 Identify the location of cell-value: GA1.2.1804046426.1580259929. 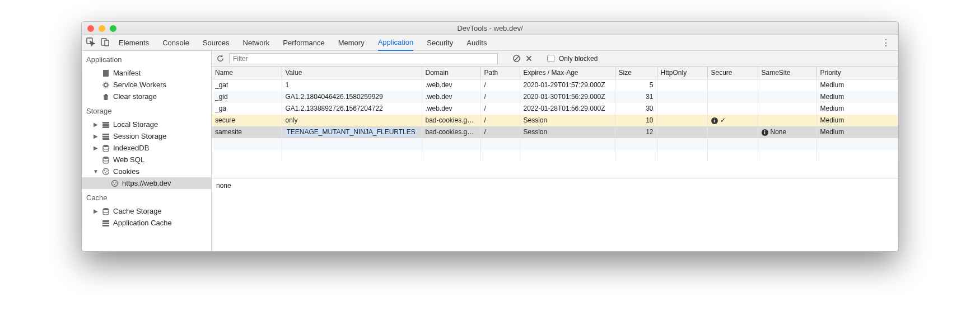
(352, 97).